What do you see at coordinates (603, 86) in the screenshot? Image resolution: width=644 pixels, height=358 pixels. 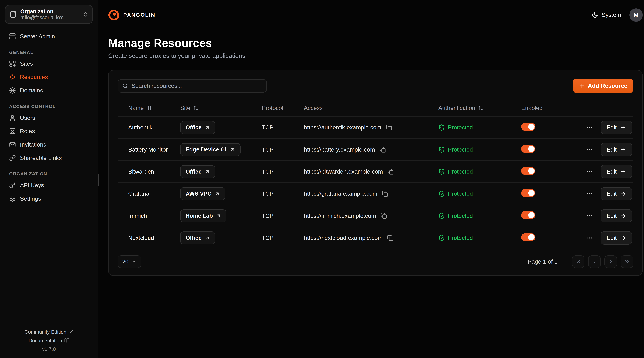 I see `add-resource-button: Add Resource` at bounding box center [603, 86].